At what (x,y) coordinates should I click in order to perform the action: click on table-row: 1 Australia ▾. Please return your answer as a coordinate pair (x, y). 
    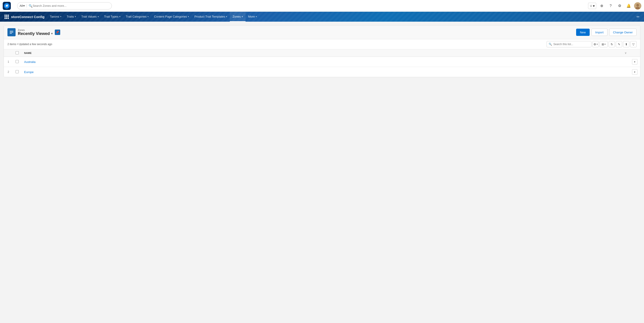
    Looking at the image, I should click on (322, 62).